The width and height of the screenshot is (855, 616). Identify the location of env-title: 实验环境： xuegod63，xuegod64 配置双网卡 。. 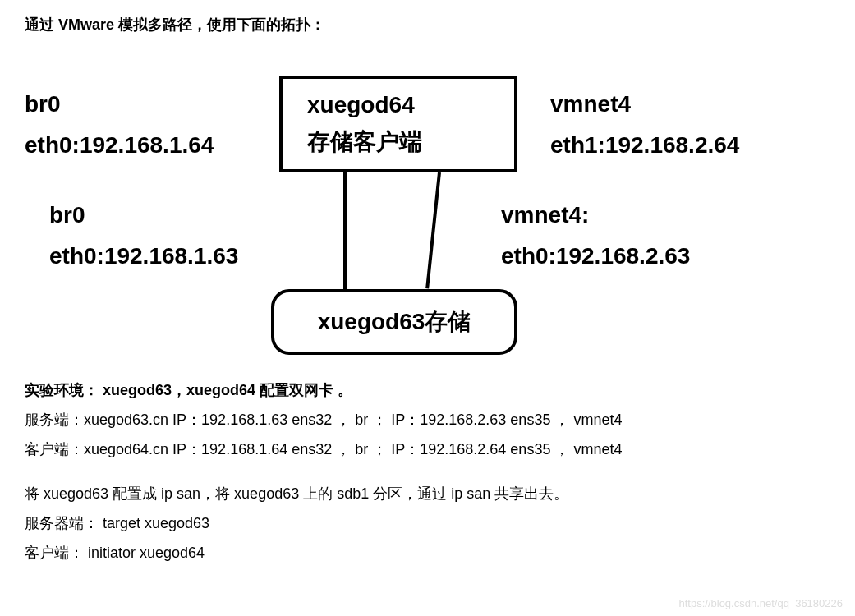
(189, 390).